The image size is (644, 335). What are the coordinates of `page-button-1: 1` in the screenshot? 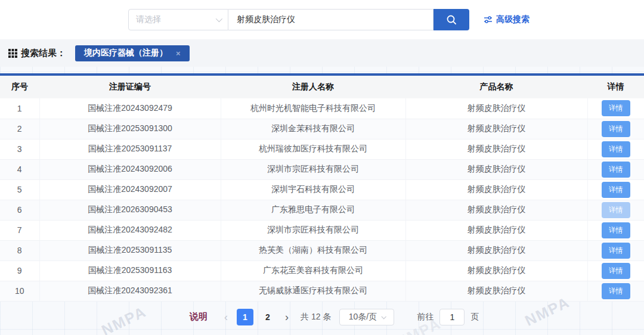 It's located at (245, 317).